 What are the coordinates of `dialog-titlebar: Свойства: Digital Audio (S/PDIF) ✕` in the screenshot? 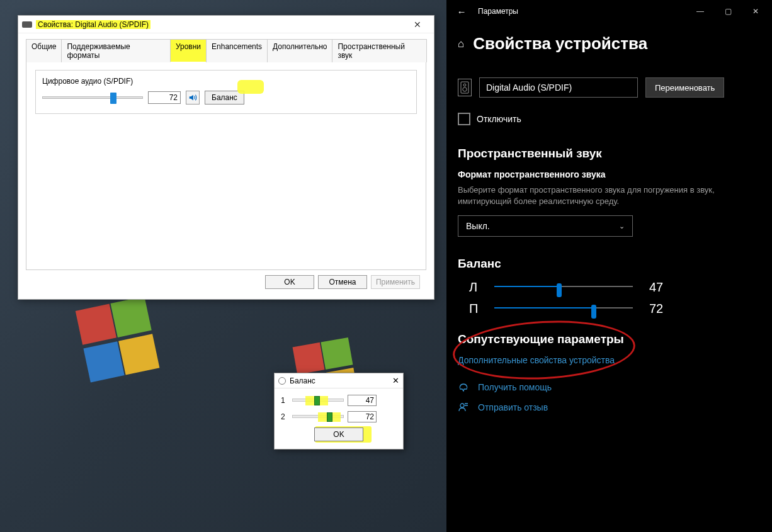 It's located at (226, 25).